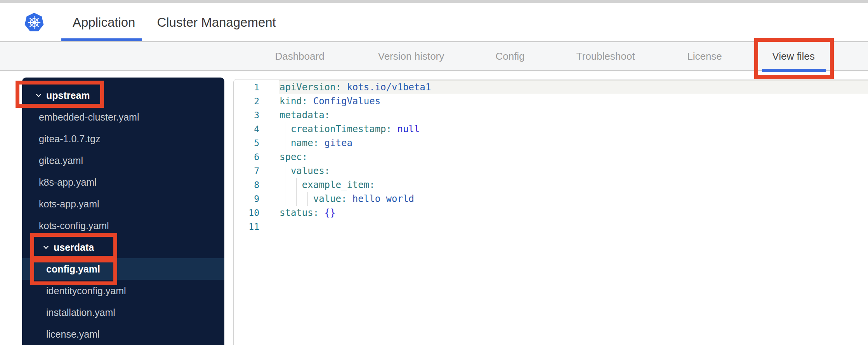 The image size is (868, 345). What do you see at coordinates (551, 157) in the screenshot?
I see `code-line: 6 spec:` at bounding box center [551, 157].